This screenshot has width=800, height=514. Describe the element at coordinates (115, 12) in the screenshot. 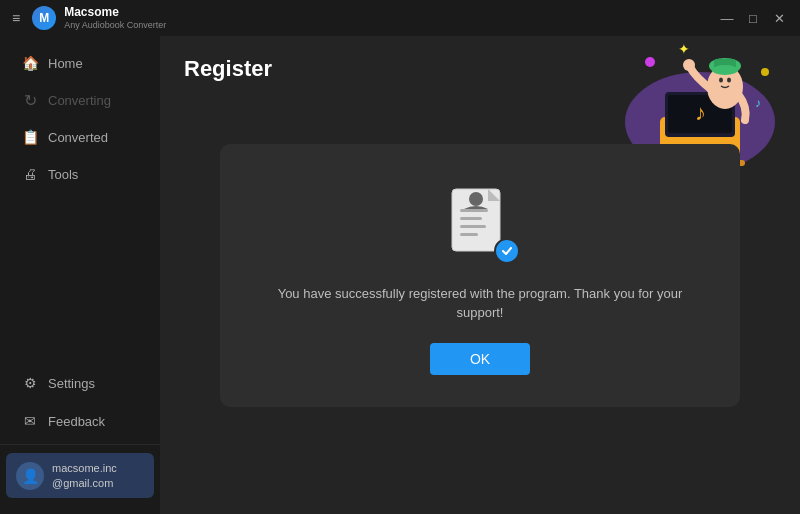

I see `app-name: Macsome` at that location.